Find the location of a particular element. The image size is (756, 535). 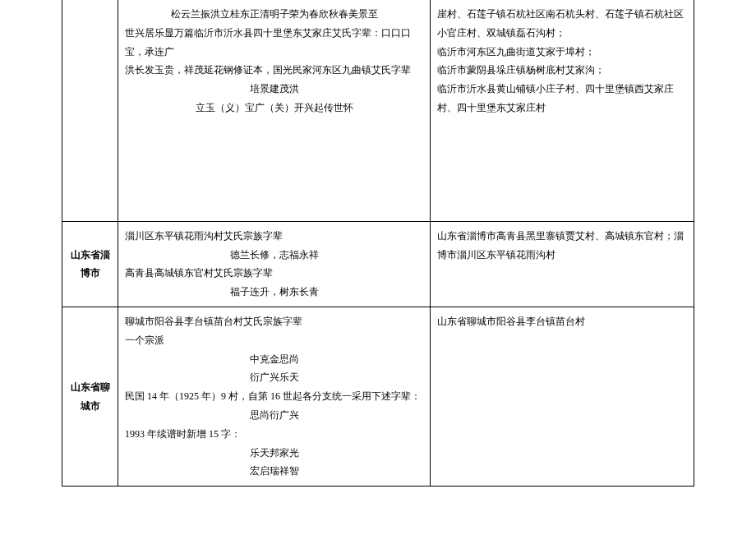

middle-cell-2: 聊城市阳谷县李台镇苗台村艾氏宗族字辈 一个宗派 中克金思尚 衍广兴乐天 民国 1… is located at coordinates (274, 396).